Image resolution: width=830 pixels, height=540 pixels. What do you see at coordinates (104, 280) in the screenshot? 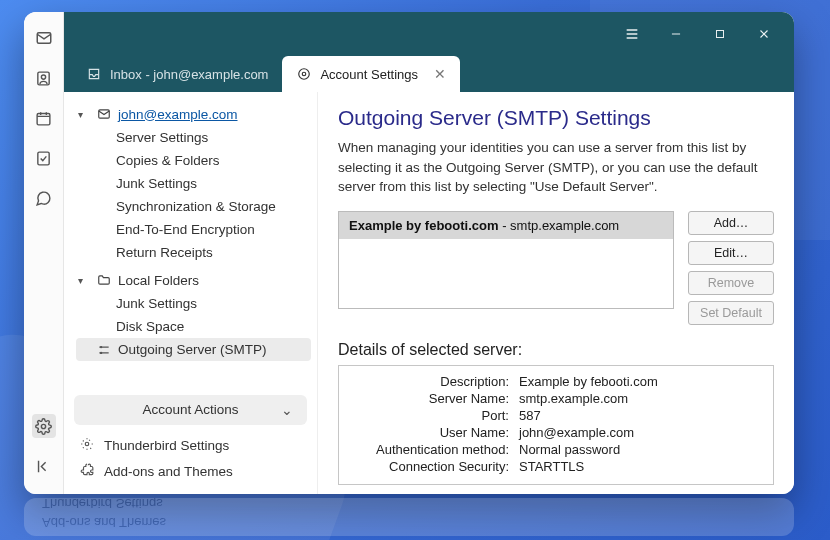
I see `folder-icon` at bounding box center [104, 280].